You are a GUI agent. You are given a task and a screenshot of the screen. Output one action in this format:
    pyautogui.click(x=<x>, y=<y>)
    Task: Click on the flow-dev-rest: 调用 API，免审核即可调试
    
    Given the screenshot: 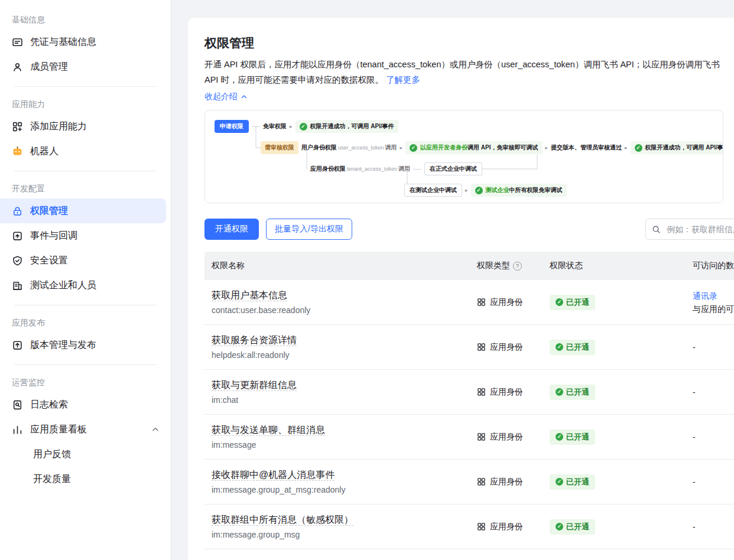 What is the action you would take?
    pyautogui.click(x=502, y=148)
    